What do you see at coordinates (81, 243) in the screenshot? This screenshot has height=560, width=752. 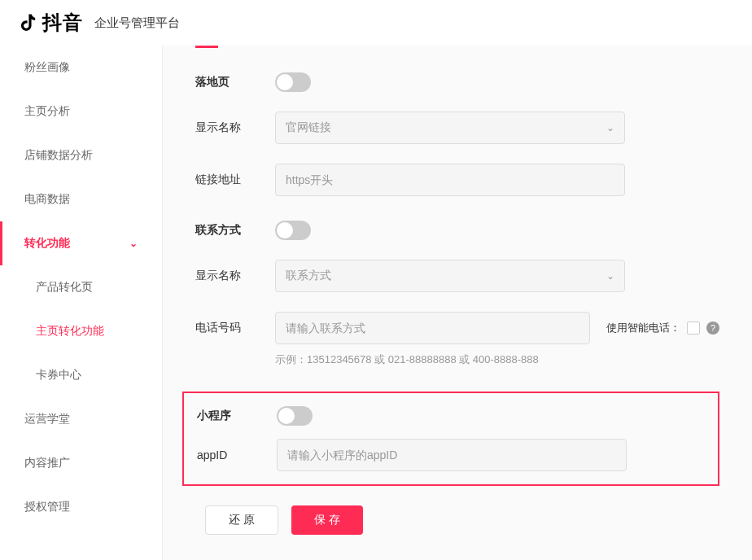 I see `sidebar-item-conversion: 转化功能 ⌄` at bounding box center [81, 243].